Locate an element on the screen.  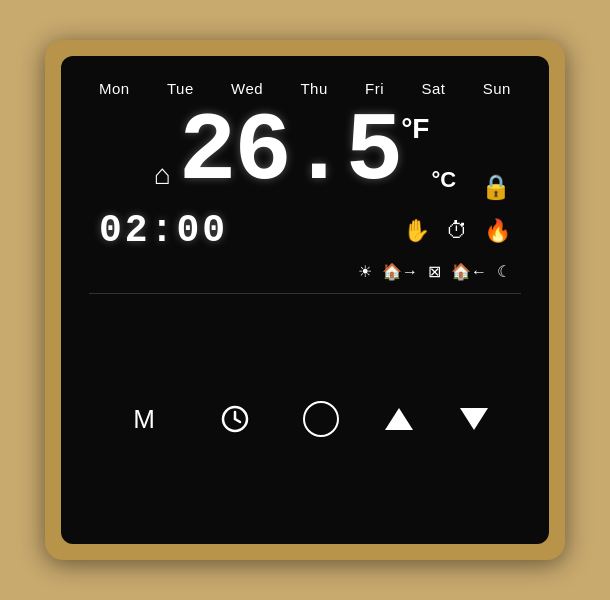
away-icon: ⊠ is located at coordinates (434, 272).